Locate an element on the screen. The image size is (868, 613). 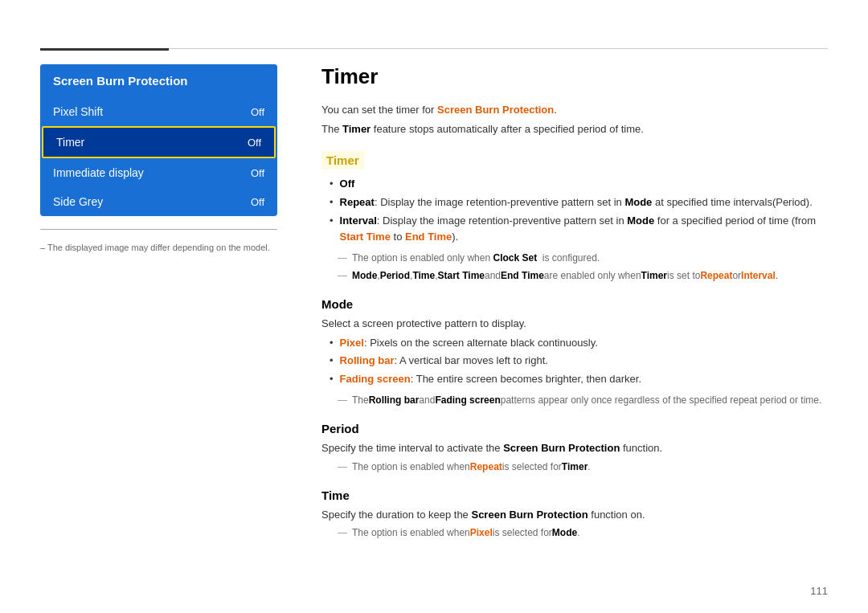
list-item-interval: Interval: Display the image retention-pr… is located at coordinates (579, 230).